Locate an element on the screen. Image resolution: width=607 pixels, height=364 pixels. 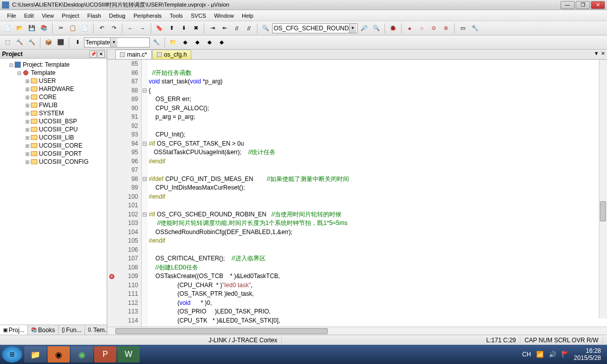
maximize-button: ❐ is located at coordinates (583, 5).